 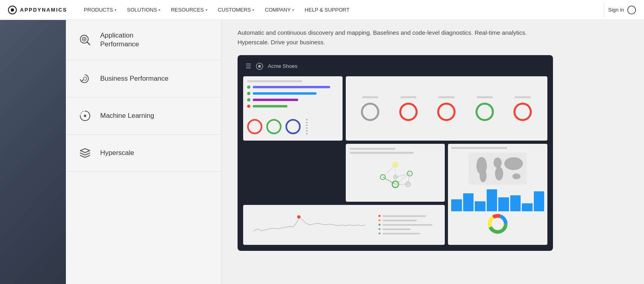 What do you see at coordinates (85, 153) in the screenshot?
I see `layers-icon` at bounding box center [85, 153].